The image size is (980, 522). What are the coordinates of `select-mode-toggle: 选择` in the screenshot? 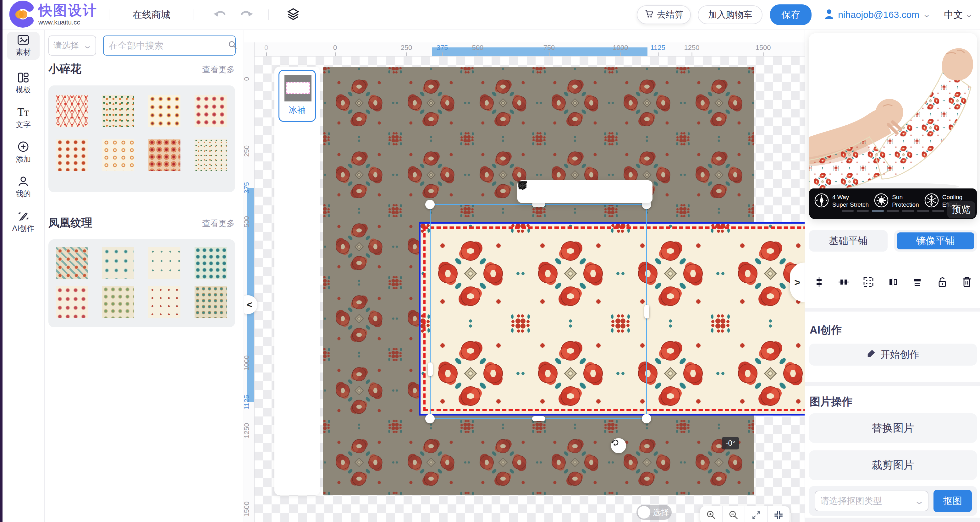 It's located at (654, 512).